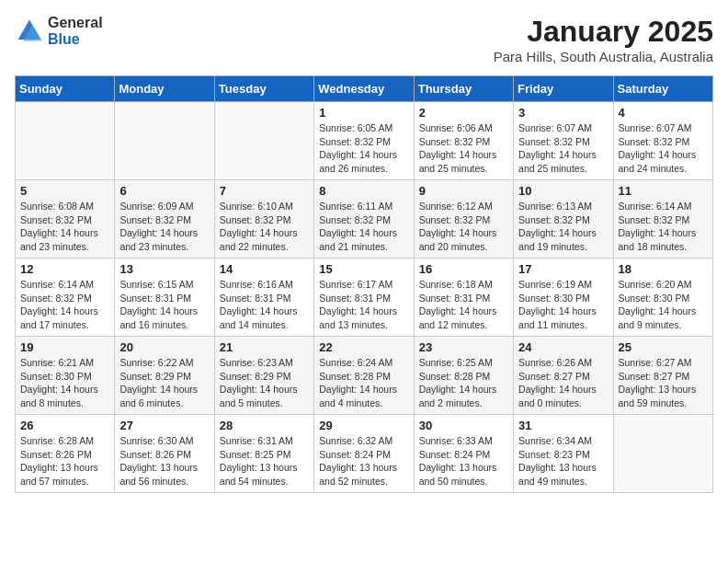 Image resolution: width=728 pixels, height=563 pixels. What do you see at coordinates (364, 375) in the screenshot?
I see `calendar-week-row: 19Sunrise: 6:21 AM Sunset: 8:30 PM Dayli…` at bounding box center [364, 375].